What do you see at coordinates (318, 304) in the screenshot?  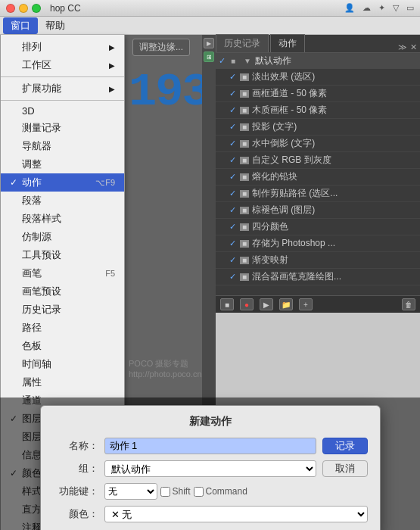 I see `panel-bottom-bar: ■ ● ▶ 📁 + 🗑` at bounding box center [318, 304].